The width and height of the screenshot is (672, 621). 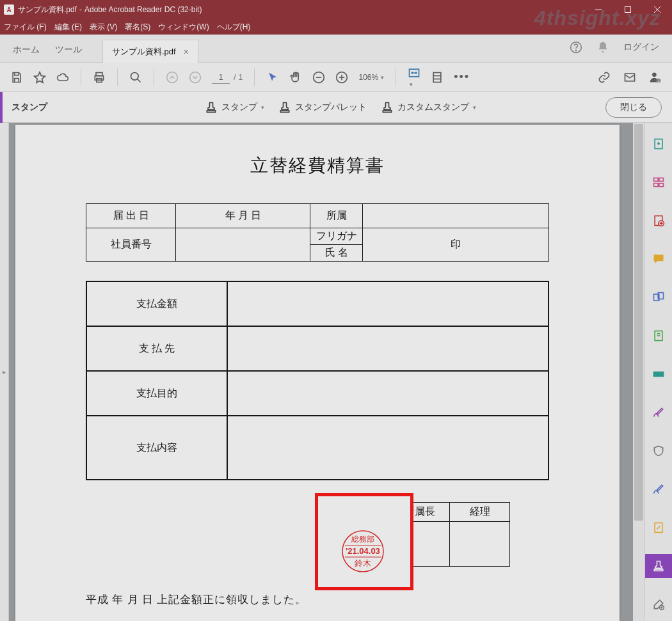 I want to click on receipt-line: 平成 年 月 日 上記金額正に領収しました。, so click(x=317, y=600).